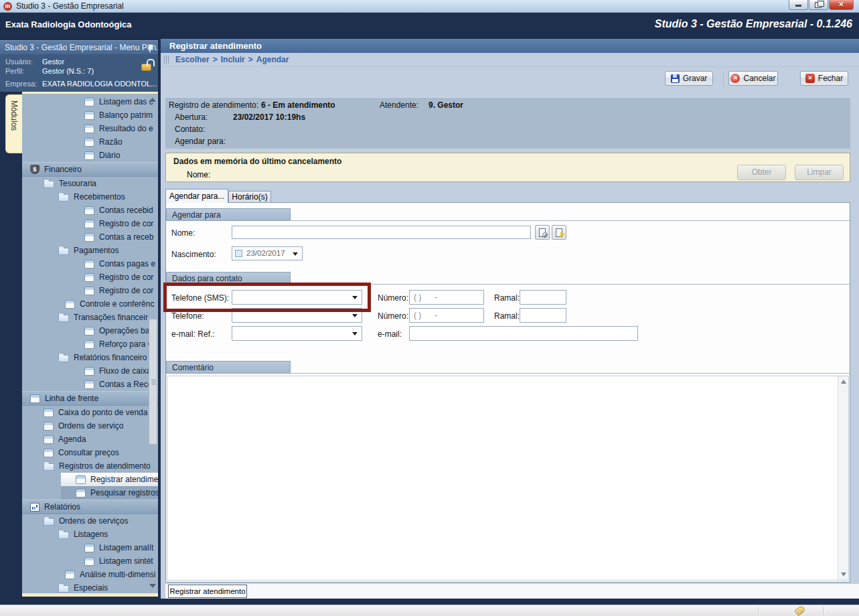  What do you see at coordinates (167, 60) in the screenshot?
I see `grip-icon` at bounding box center [167, 60].